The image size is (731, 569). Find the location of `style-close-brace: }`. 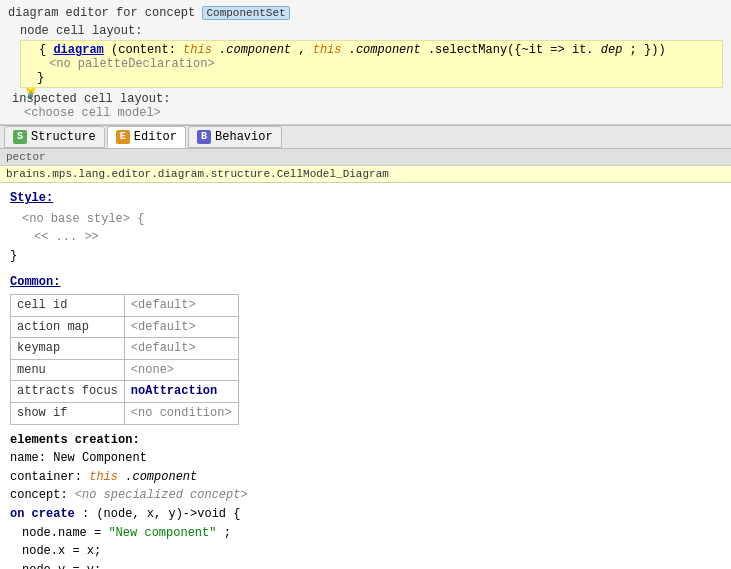

style-close-brace: } is located at coordinates (366, 256).